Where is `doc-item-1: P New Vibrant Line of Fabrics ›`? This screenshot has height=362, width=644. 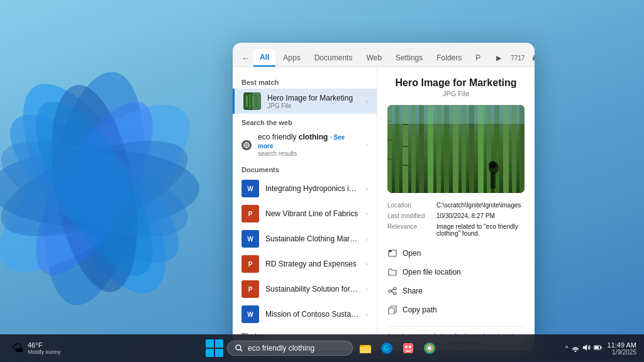 doc-item-1: P New Vibrant Line of Fabrics › is located at coordinates (304, 214).